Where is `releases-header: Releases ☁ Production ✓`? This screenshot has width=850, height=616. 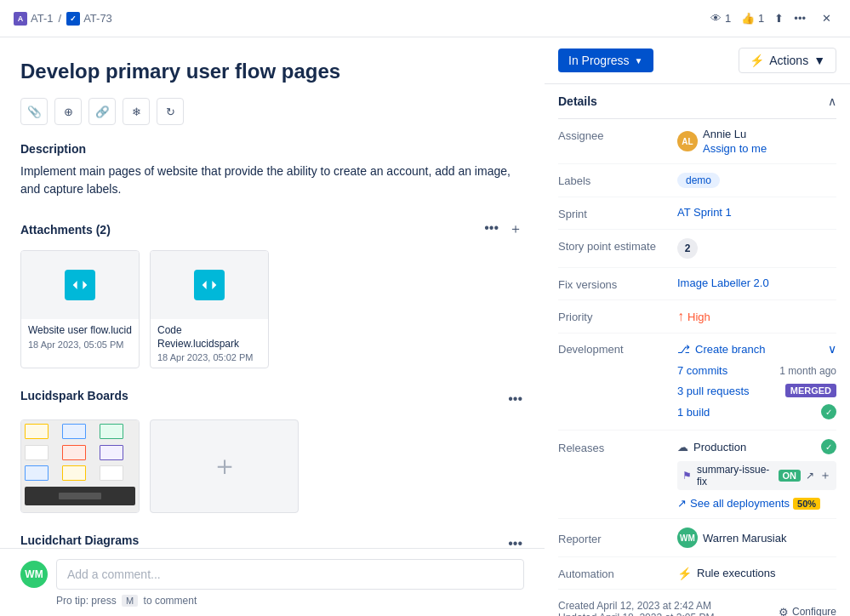
releases-header: Releases ☁ Production ✓ is located at coordinates (698, 447).